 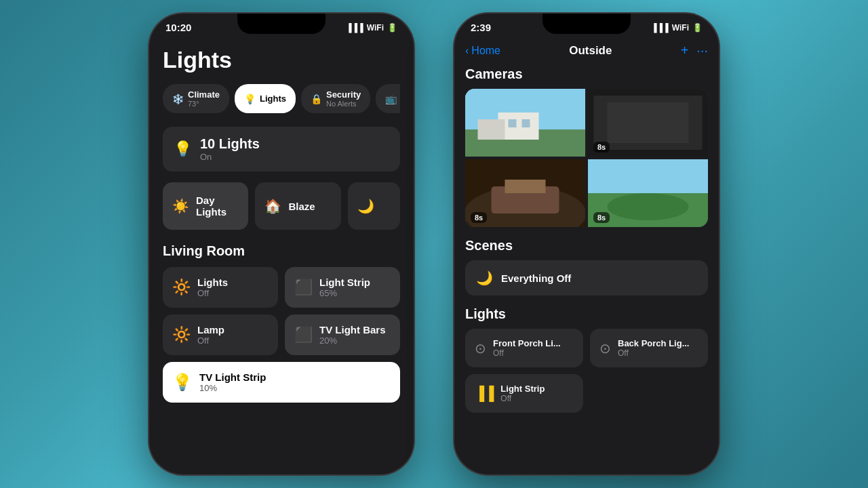 I want to click on everything-off-card: 🌙 Everything Off, so click(x=587, y=278).